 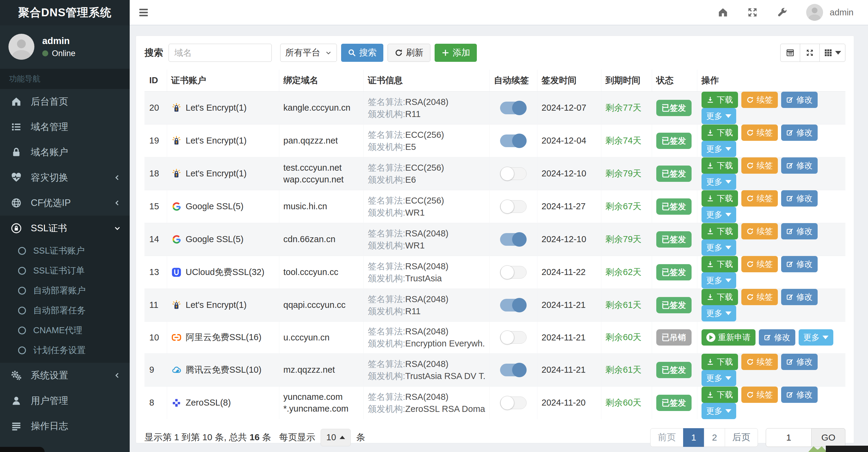 What do you see at coordinates (790, 53) in the screenshot?
I see `columns-view-button` at bounding box center [790, 53].